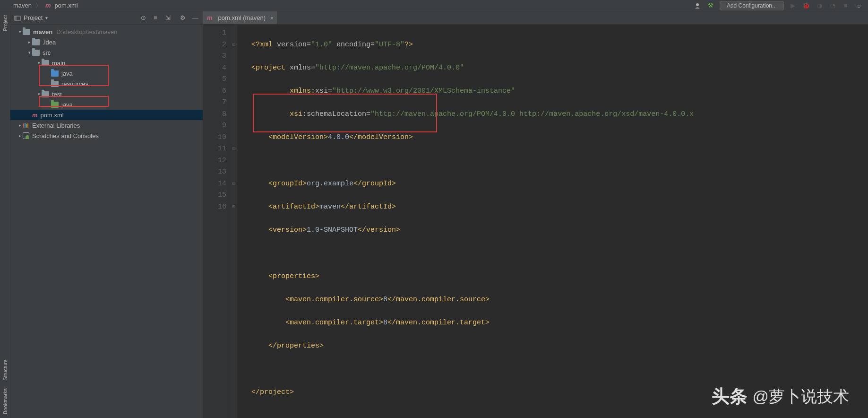 This screenshot has width=868, height=418. Describe the element at coordinates (711, 6) in the screenshot. I see `build-icon: ⚒` at that location.